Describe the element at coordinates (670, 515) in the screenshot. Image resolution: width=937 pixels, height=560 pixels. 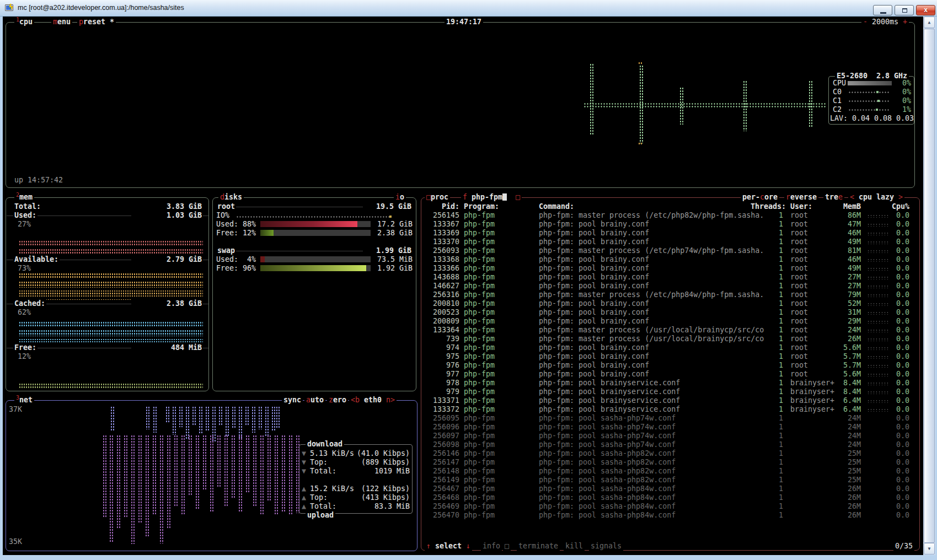
I see `process-row: 256470 php-fpm php-fpm: pool sasha-php84…` at that location.